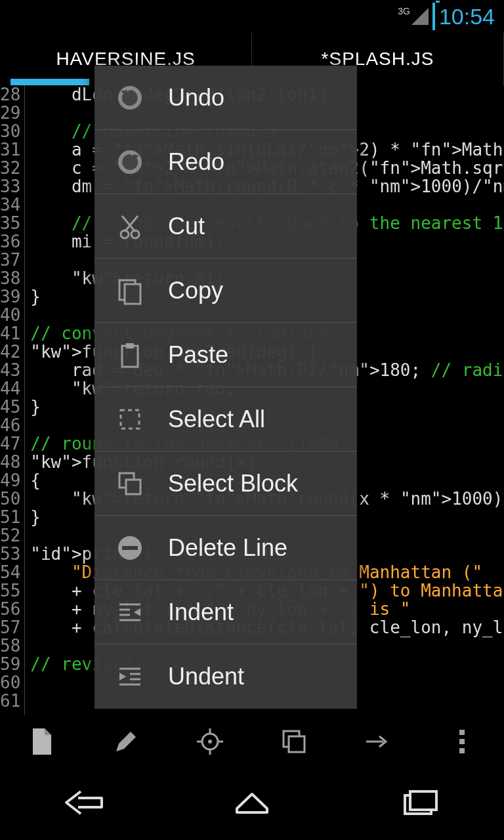 This screenshot has width=504, height=840. Describe the element at coordinates (10, 536) in the screenshot. I see `line-number: 52` at that location.